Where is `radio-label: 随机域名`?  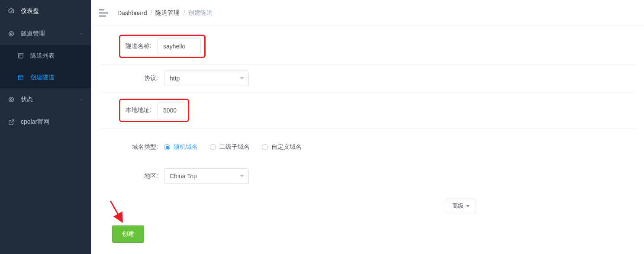
radio-label: 随机域名 is located at coordinates (186, 147).